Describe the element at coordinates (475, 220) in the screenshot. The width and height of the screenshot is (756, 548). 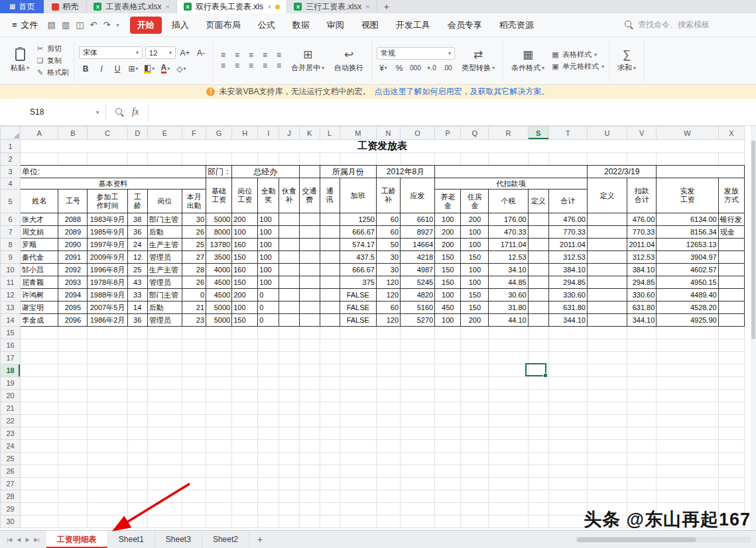
I see `data-cell: 200` at that location.